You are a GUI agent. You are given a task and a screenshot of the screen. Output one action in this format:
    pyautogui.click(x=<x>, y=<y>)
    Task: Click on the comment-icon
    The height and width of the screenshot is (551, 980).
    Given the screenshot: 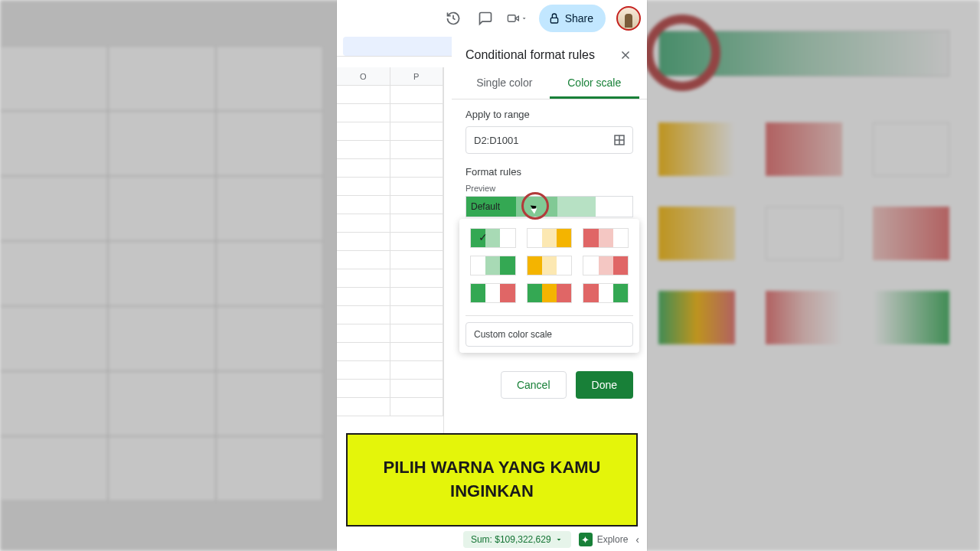 What is the action you would take?
    pyautogui.click(x=485, y=18)
    